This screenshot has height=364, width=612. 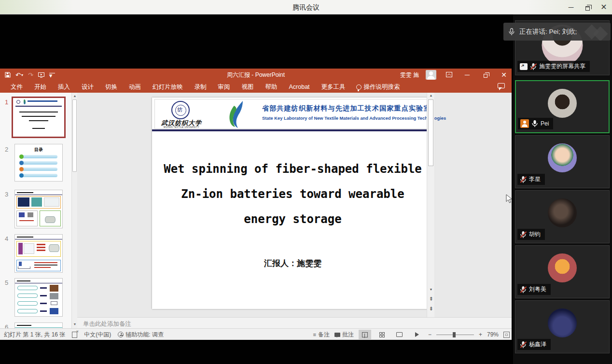 What do you see at coordinates (16, 87) in the screenshot?
I see `tab-file: 文件` at bounding box center [16, 87].